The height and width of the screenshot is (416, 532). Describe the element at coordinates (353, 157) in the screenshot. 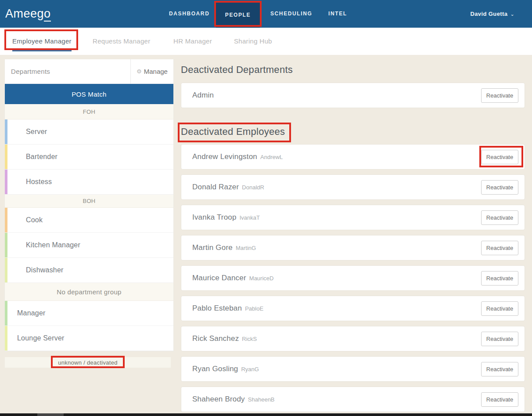

I see `deactivated-employee-row: Andrew LevingstonAndrewLReactivate` at that location.